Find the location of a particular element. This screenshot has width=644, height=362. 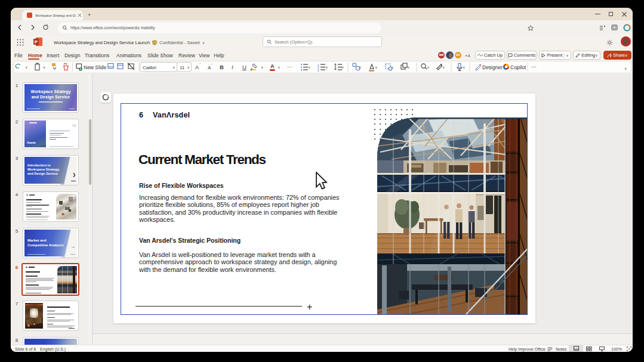

svg-text: Calibri is located at coordinates (149, 68).